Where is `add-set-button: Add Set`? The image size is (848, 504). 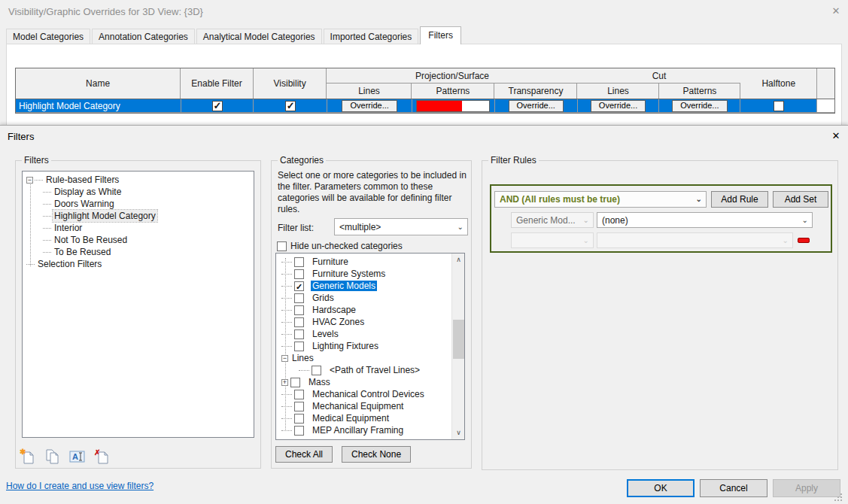 add-set-button: Add Set is located at coordinates (801, 199).